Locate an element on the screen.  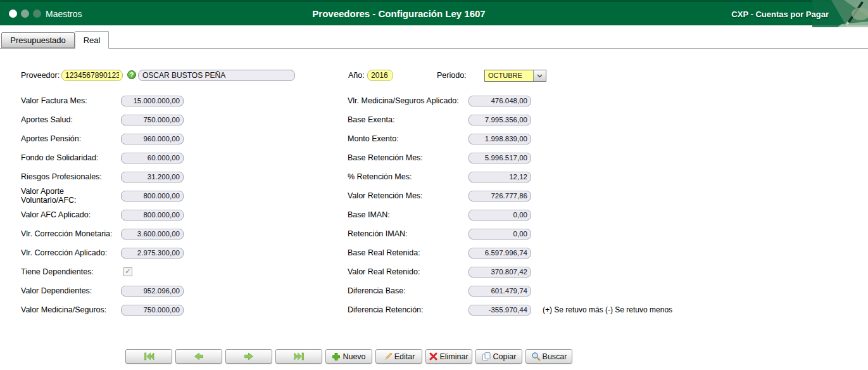
field-label: Base Retención Mes: is located at coordinates (408, 158).